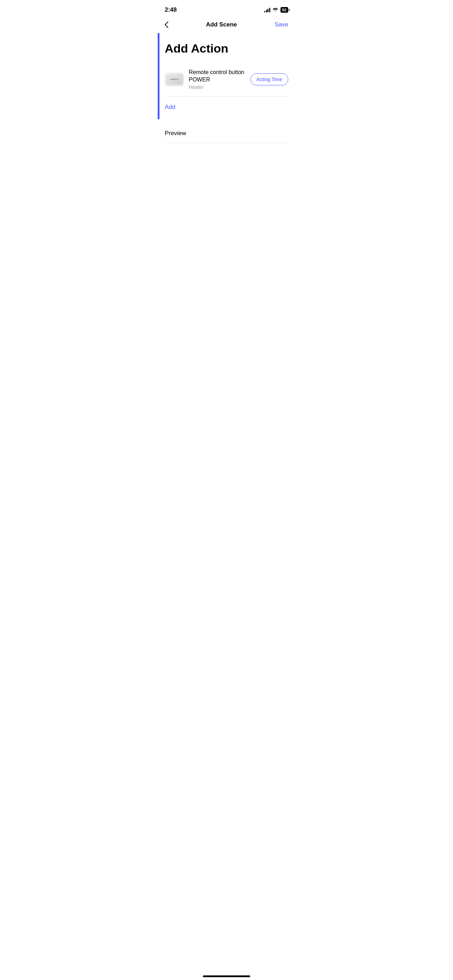 The image size is (453, 980). Describe the element at coordinates (227, 135) in the screenshot. I see `preview-section: Preview` at that location.